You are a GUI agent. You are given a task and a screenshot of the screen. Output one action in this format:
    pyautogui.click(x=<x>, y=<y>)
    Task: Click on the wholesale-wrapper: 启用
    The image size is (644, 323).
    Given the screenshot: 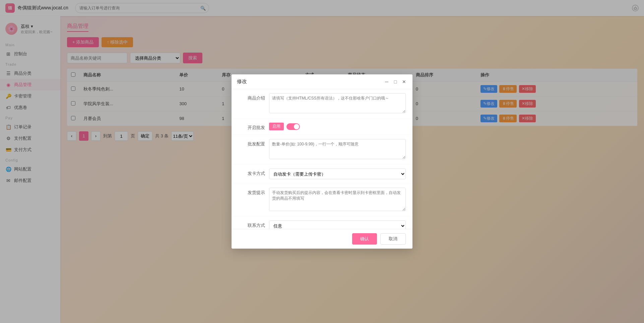 What is the action you would take?
    pyautogui.click(x=337, y=127)
    